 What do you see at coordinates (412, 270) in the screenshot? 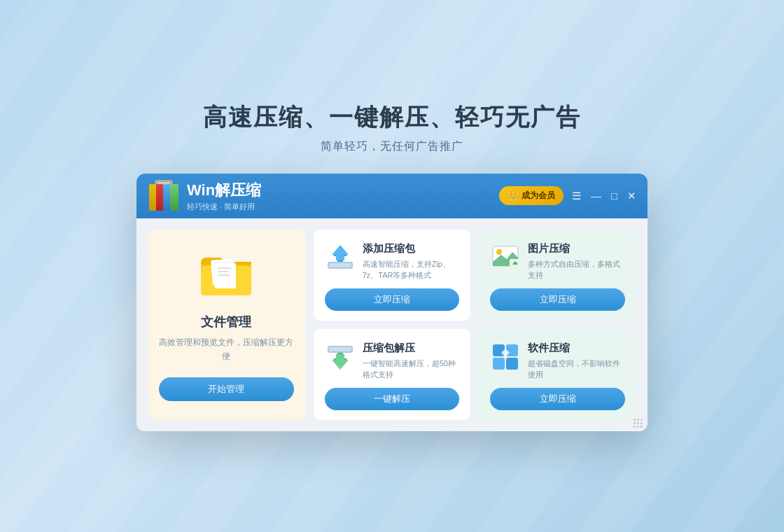
I see `compress-desc: 高速智能压缩，支持Zip、7z、TAR等多种格式` at bounding box center [412, 270].